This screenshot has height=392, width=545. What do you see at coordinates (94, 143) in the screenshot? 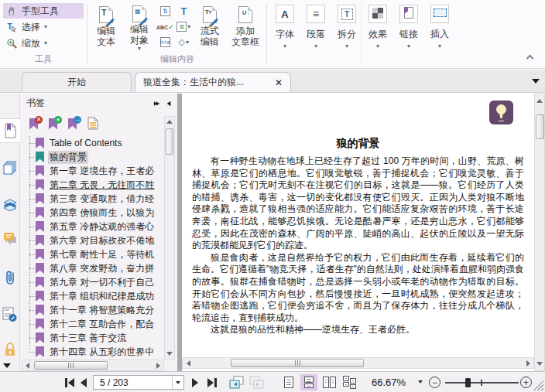
I see `bookmark-item: Table of Contents` at bounding box center [94, 143].